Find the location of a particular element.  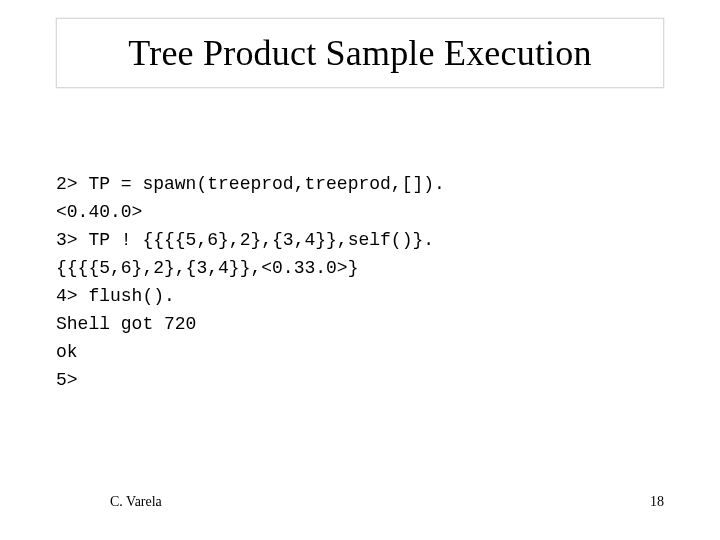

code-line: Shell got 720 is located at coordinates (126, 324).